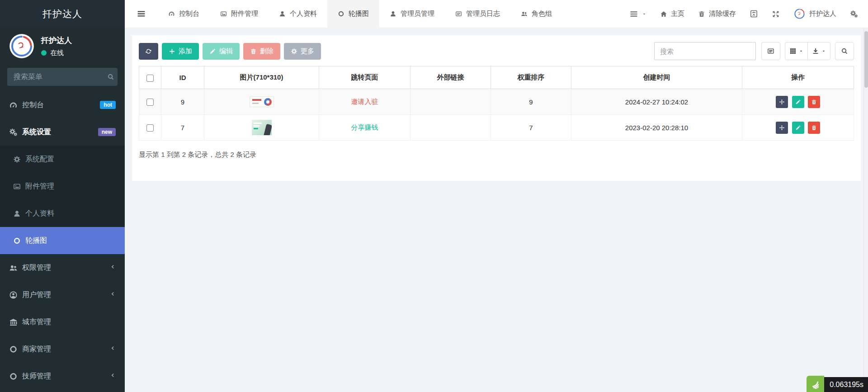  Describe the element at coordinates (776, 14) in the screenshot. I see `fullscreen-button` at that location.